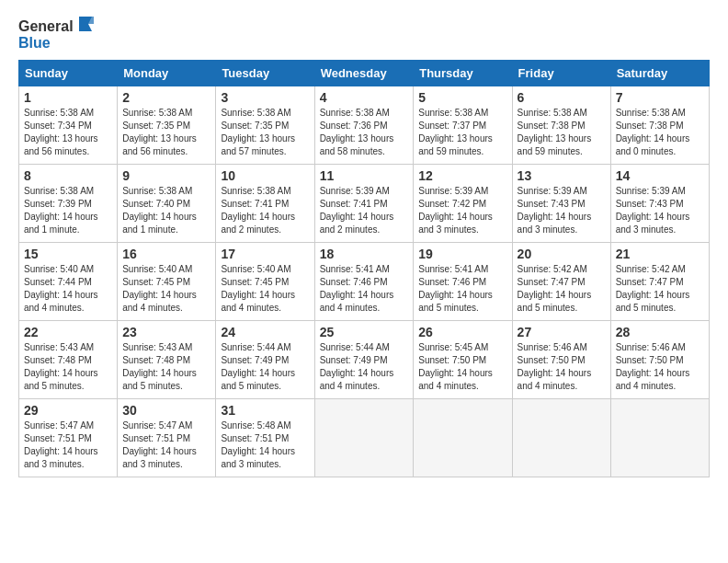 This screenshot has width=728, height=563. I want to click on sunset: Sunset: 7:42 PM, so click(452, 204).